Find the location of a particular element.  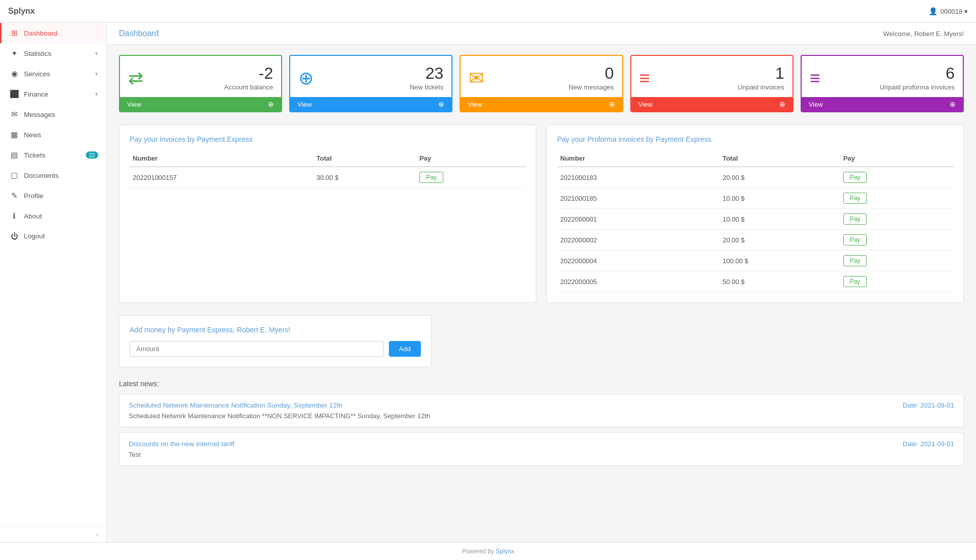

table-row: 202200000550.00 $Pay is located at coordinates (755, 282).